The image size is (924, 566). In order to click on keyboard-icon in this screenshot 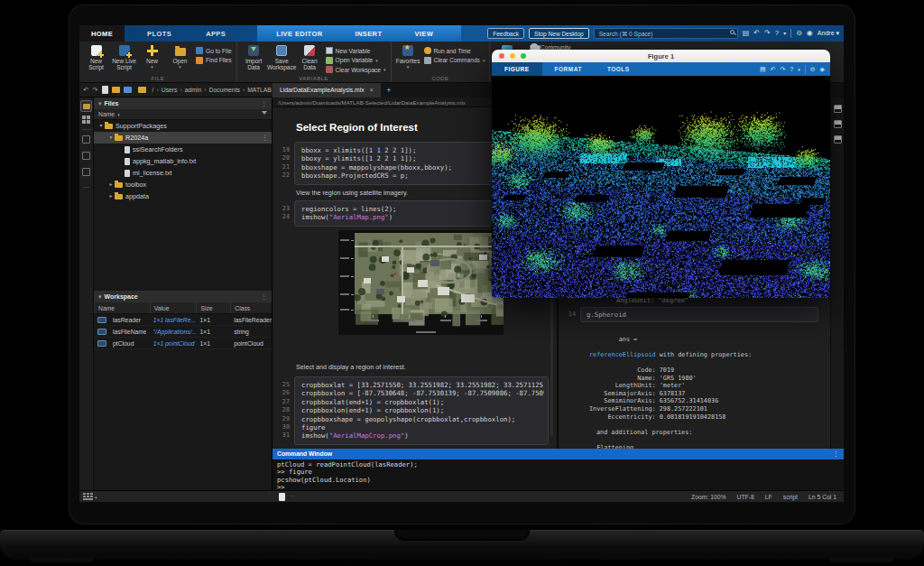, I will do `click(88, 496)`.